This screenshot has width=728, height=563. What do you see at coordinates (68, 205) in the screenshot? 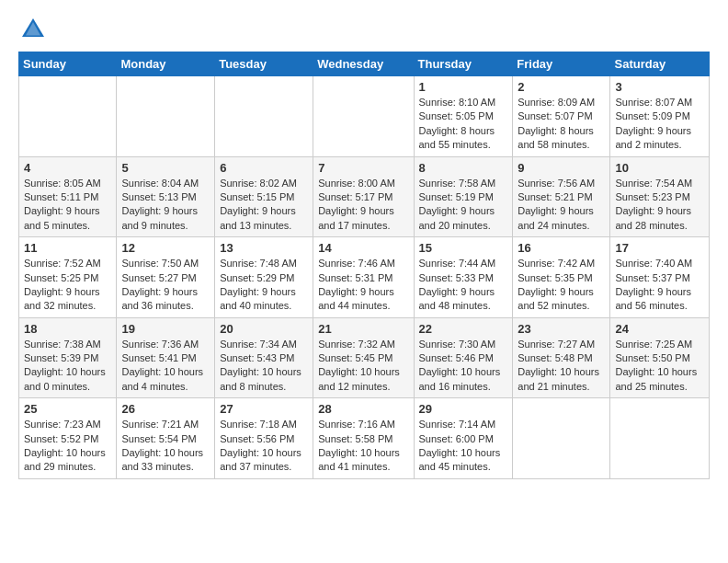
I see `day-info: Sunrise: 8:05 AM Sunset: 5:11 PM Dayligh…` at bounding box center [68, 205].